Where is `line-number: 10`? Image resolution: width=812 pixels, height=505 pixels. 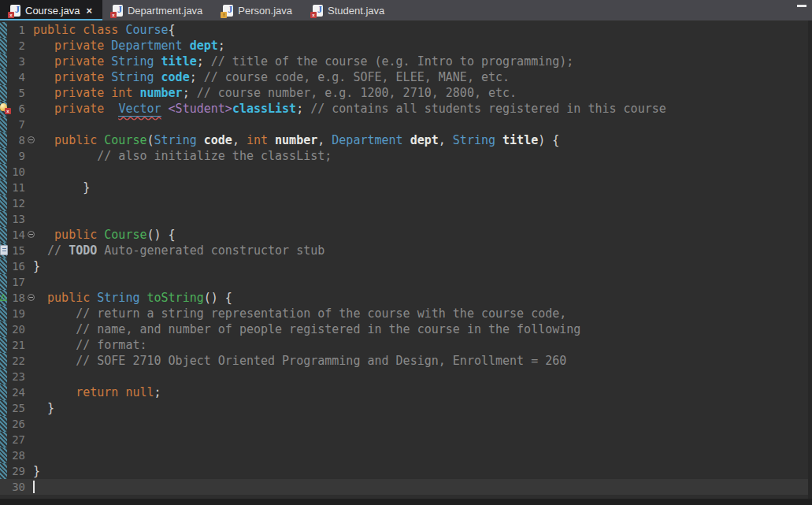 line-number: 10 is located at coordinates (16, 172).